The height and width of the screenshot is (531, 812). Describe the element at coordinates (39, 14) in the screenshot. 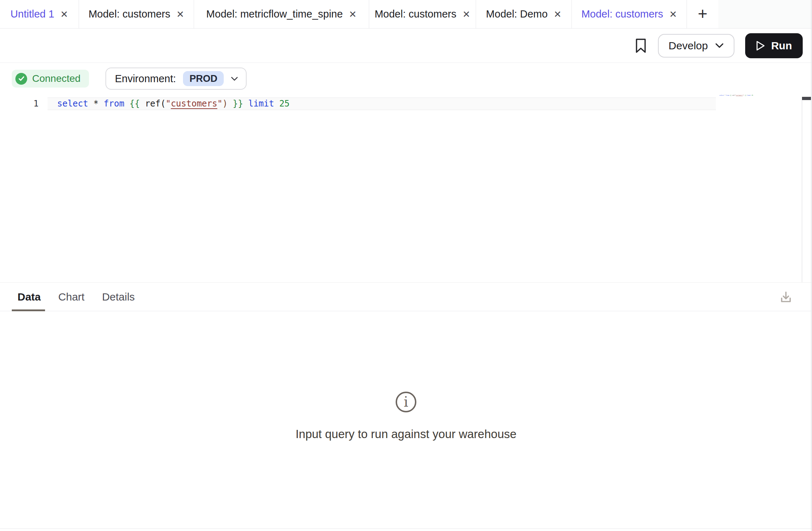

I see `tab-untitled-1: Untitled 1 ✕` at that location.